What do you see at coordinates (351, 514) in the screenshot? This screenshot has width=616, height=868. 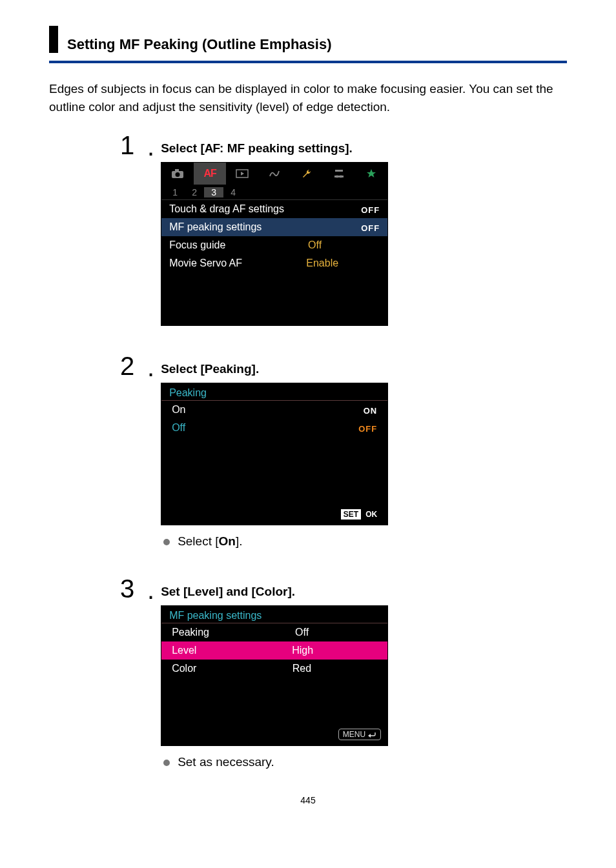 I see `set-label: SET` at bounding box center [351, 514].